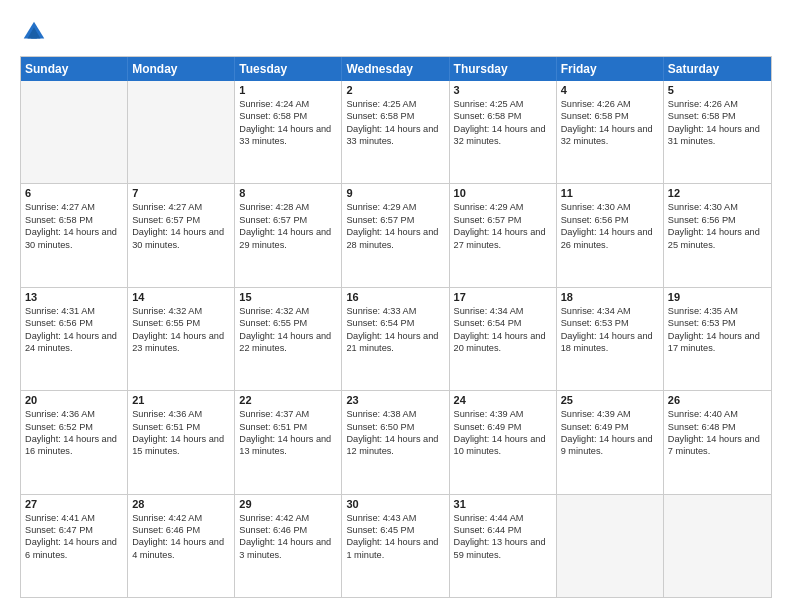 This screenshot has width=792, height=612. Describe the element at coordinates (288, 69) in the screenshot. I see `calendar-header-cell: Tuesday` at that location.